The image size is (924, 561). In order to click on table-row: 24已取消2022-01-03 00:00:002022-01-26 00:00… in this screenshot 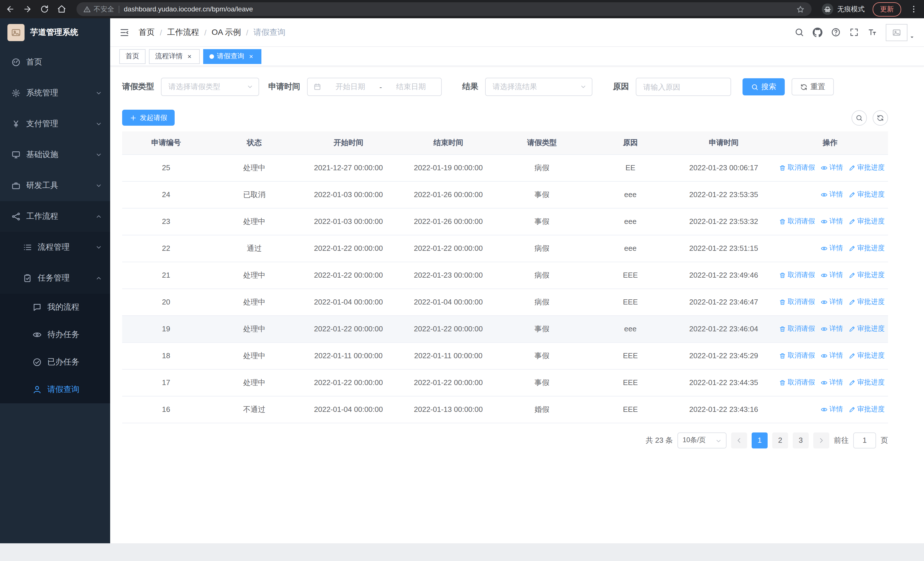, I will do `click(505, 194)`.